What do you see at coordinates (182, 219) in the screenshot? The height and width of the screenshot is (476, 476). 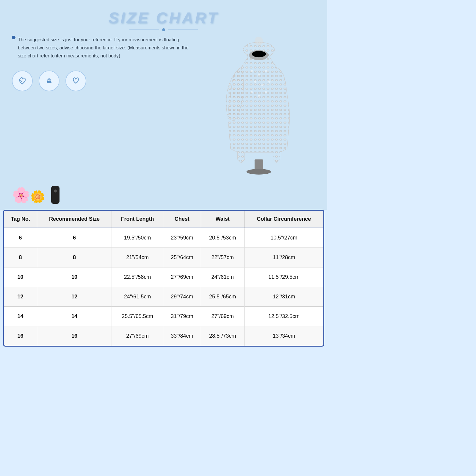 I see `col-chest: Chest` at bounding box center [182, 219].